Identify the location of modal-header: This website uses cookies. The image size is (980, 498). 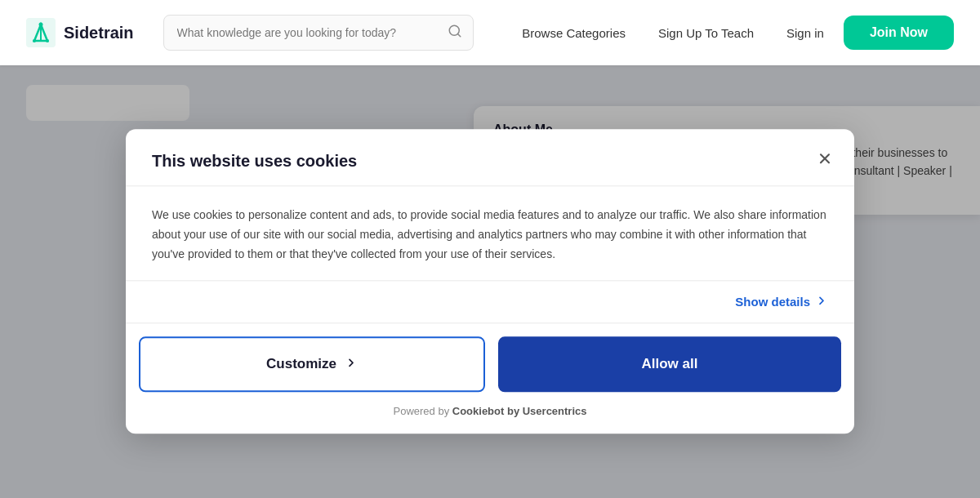
(490, 158).